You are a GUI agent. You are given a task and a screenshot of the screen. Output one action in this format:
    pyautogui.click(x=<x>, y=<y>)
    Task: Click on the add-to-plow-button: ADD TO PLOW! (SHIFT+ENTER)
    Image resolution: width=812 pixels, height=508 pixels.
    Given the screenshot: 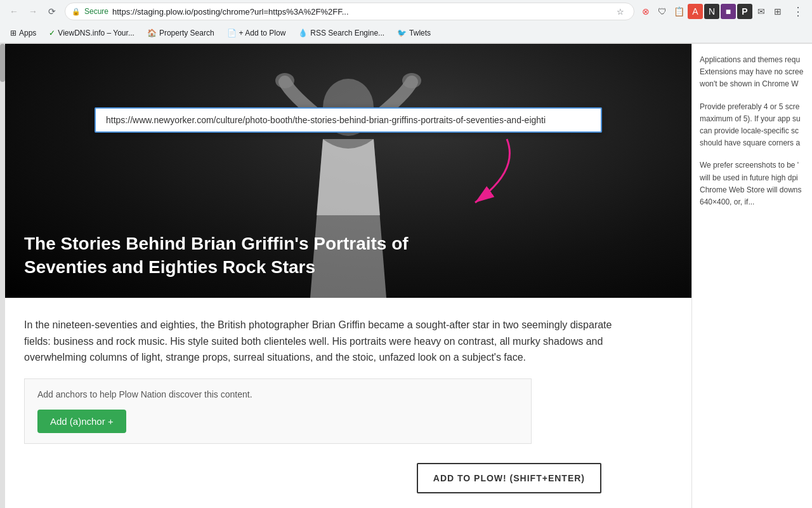 What is the action you would take?
    pyautogui.click(x=509, y=478)
    